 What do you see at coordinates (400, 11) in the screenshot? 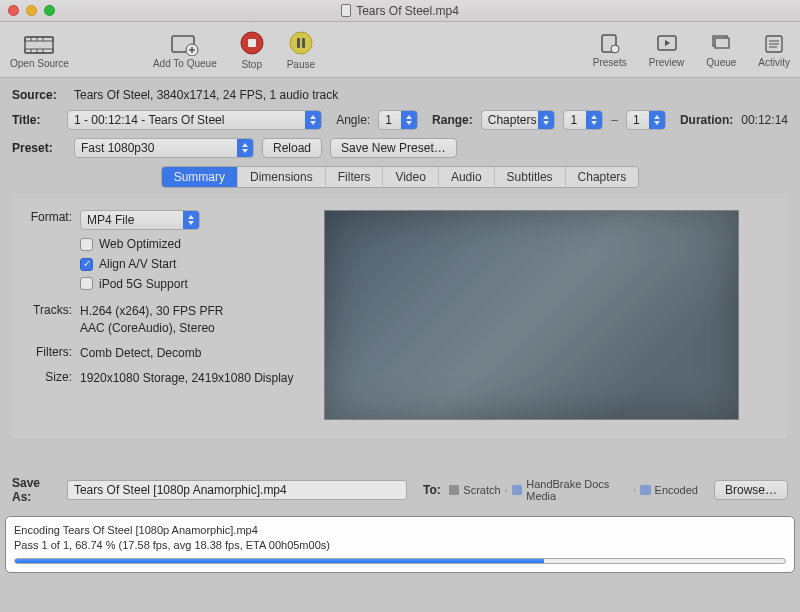
I see `window-title-wrap: Tears Of Steel.mp4` at bounding box center [400, 11].